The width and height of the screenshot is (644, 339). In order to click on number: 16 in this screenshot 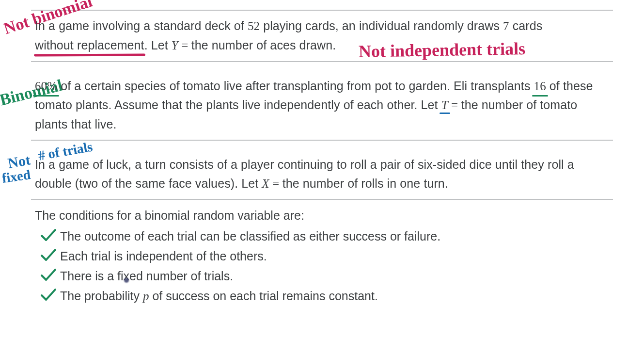, I will do `click(540, 86)`.